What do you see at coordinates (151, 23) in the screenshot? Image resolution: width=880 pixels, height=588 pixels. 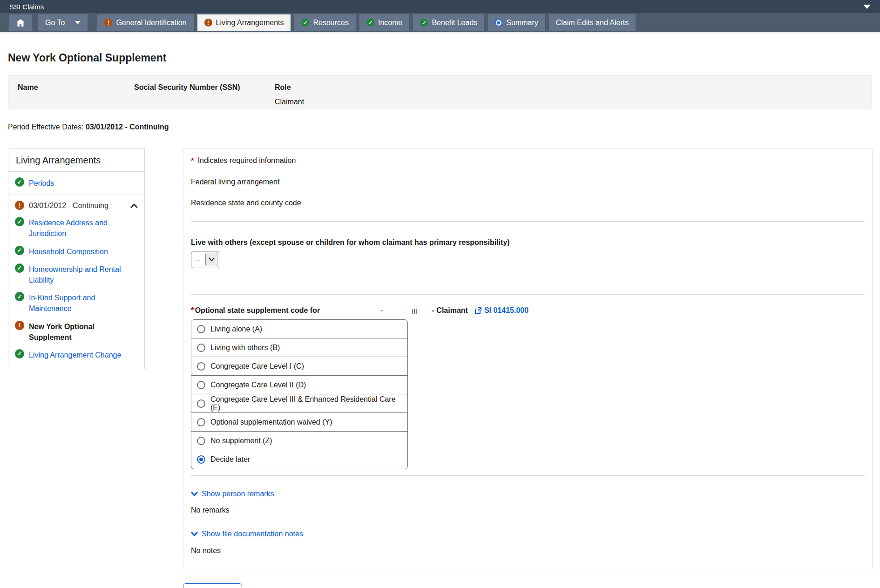 I see `nav-tab-label: General Identification` at bounding box center [151, 23].